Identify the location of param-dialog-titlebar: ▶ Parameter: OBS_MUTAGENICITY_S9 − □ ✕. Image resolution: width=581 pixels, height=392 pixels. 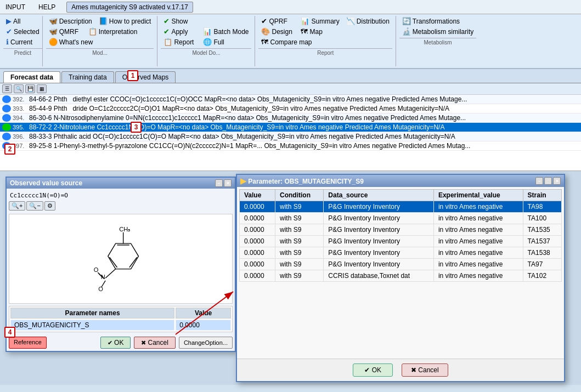
(401, 181).